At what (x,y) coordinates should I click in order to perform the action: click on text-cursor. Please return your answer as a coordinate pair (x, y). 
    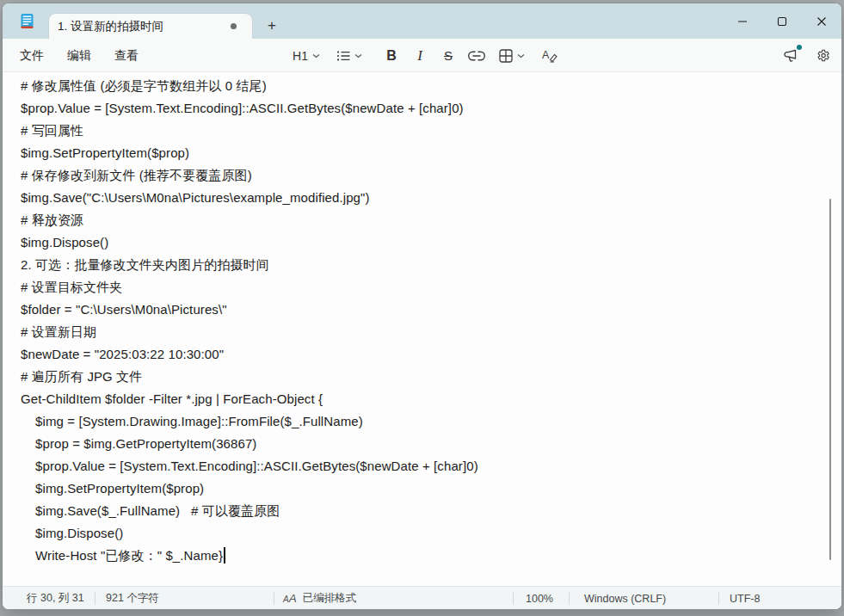
    Looking at the image, I should click on (225, 556).